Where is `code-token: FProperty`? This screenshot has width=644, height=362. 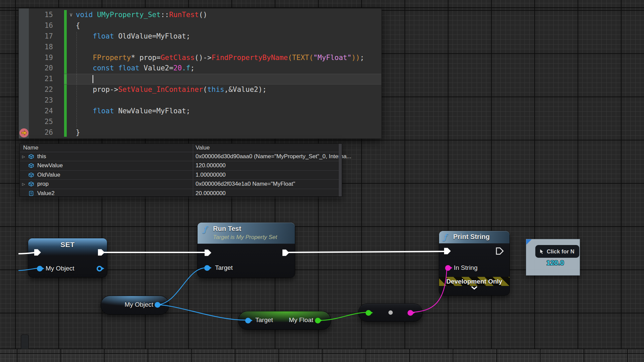 code-token: FProperty is located at coordinates (112, 58).